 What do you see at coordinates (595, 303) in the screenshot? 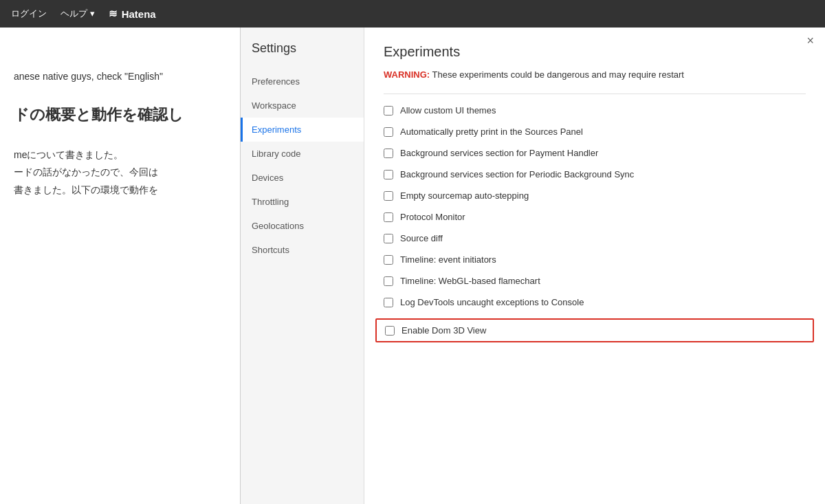
I see `option-log-devtools: Log DevTools uncaught exceptions to Cons…` at bounding box center [595, 303].